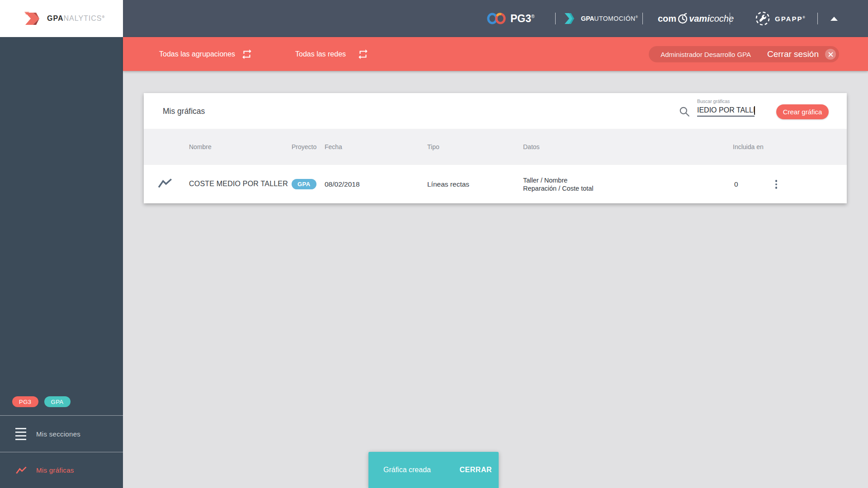 The image size is (868, 488). Describe the element at coordinates (802, 112) in the screenshot. I see `create-chart-button: Crear gráfica` at that location.